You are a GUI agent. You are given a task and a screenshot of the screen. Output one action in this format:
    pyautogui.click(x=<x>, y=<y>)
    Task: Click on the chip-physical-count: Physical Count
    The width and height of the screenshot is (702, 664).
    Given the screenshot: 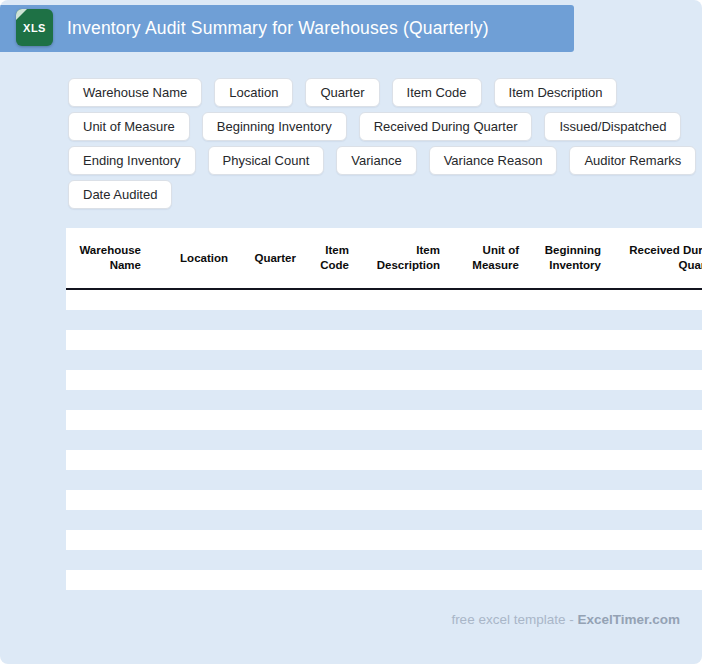 What is the action you would take?
    pyautogui.click(x=266, y=160)
    